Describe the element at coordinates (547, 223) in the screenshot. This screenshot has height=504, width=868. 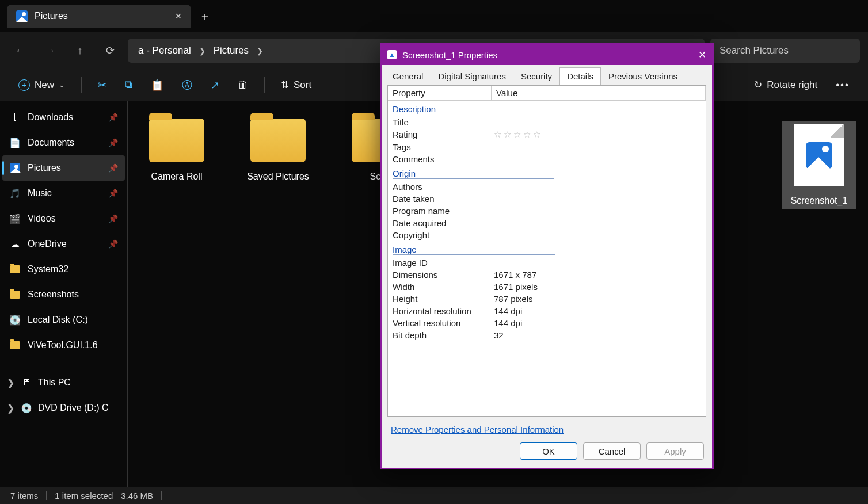
I see `property-row: Date acquired` at that location.